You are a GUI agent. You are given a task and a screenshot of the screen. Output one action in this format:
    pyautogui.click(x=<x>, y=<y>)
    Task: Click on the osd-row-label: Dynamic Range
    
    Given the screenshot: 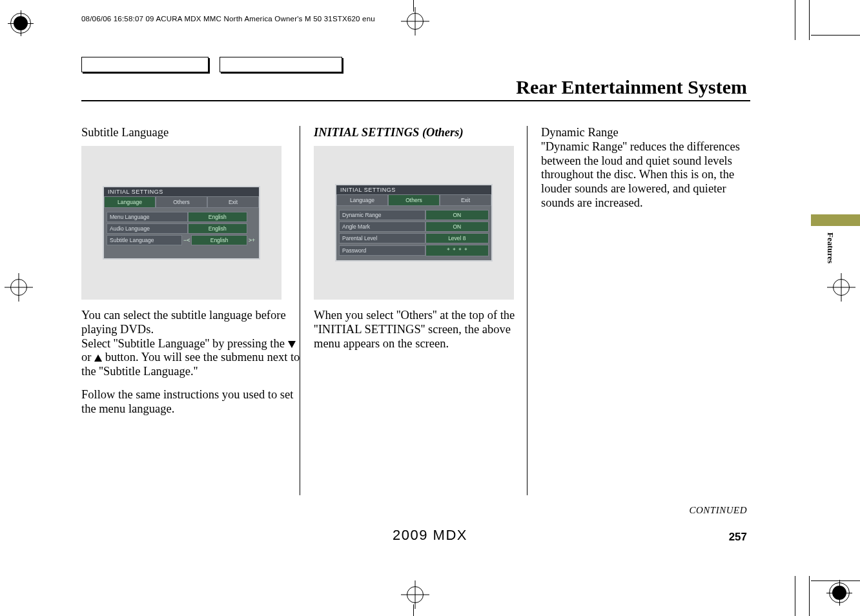 What is the action you would take?
    pyautogui.click(x=382, y=215)
    